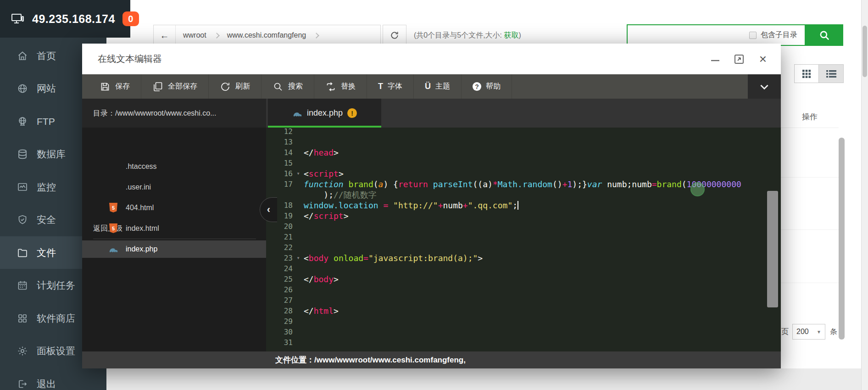  What do you see at coordinates (46, 384) in the screenshot?
I see `sidebar-item-label: 退出` at bounding box center [46, 384].